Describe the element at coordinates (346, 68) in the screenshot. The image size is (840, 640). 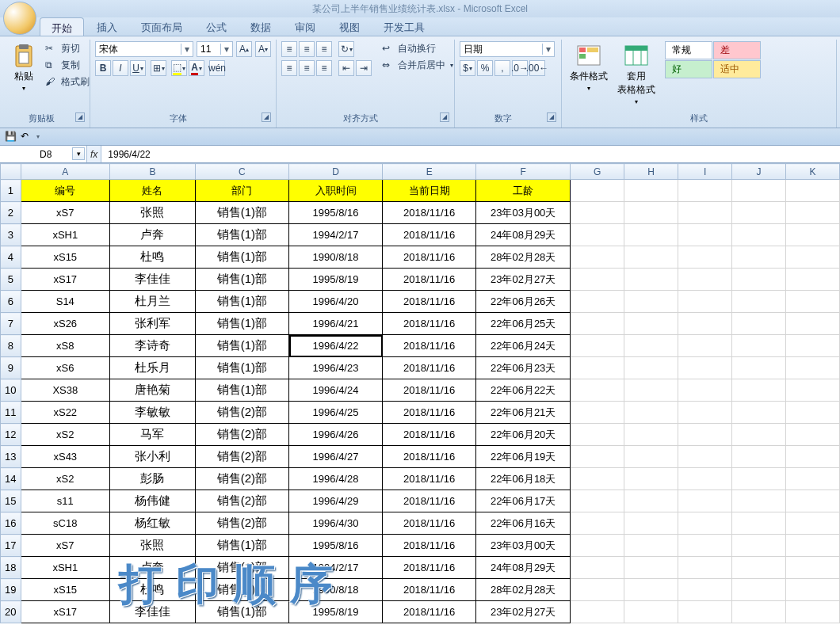
I see `decrease-indent-button: ⇤` at that location.